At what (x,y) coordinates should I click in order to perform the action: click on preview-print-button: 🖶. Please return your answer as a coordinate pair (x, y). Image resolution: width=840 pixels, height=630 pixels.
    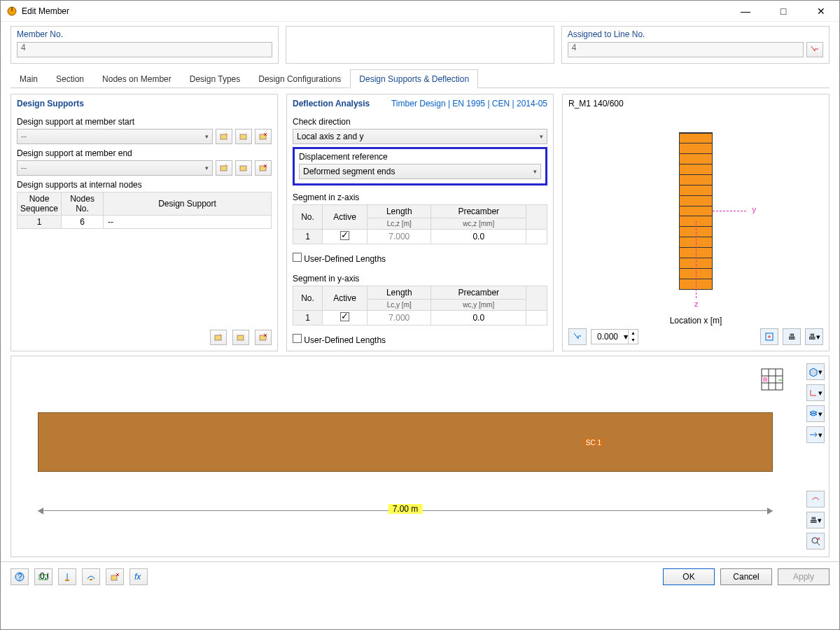
    Looking at the image, I should click on (792, 337).